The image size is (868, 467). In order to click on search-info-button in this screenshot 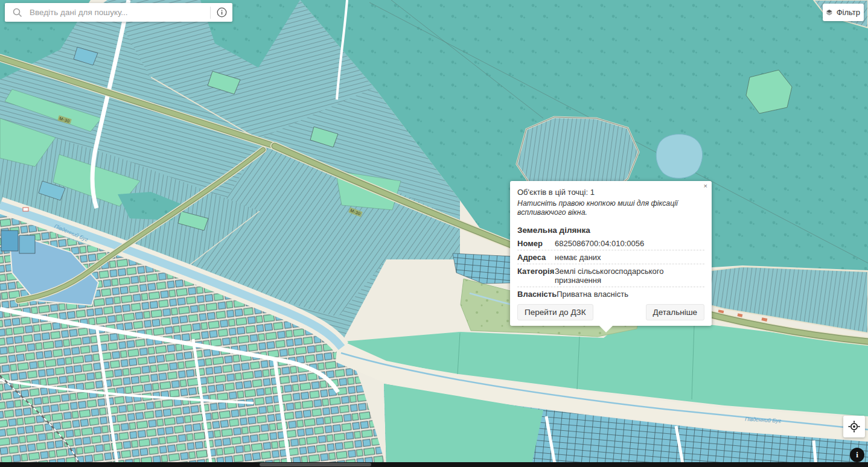, I will do `click(221, 13)`.